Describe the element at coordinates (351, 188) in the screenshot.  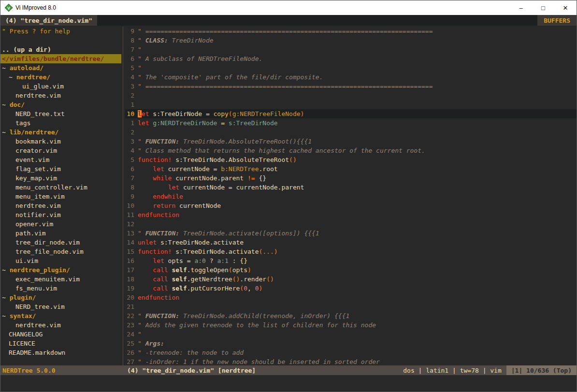
I see `code-line: 8 let currentNode = currentNode.parent` at that location.